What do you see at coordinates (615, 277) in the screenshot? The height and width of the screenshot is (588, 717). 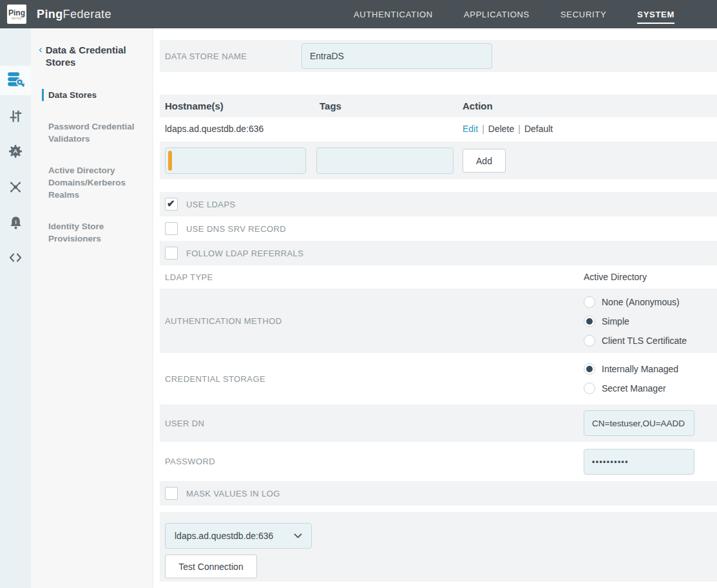 I see `ldap-type-value: Active Directory` at bounding box center [615, 277].